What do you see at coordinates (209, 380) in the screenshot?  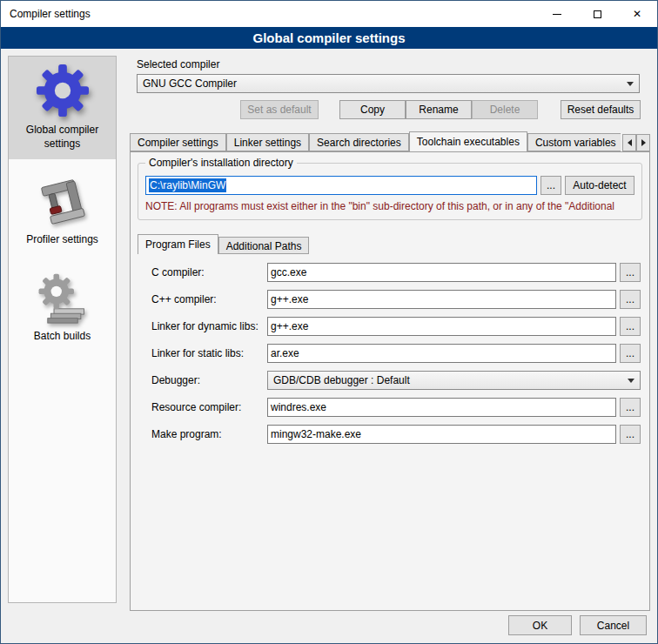 I see `debugger-label: Debugger:` at bounding box center [209, 380].